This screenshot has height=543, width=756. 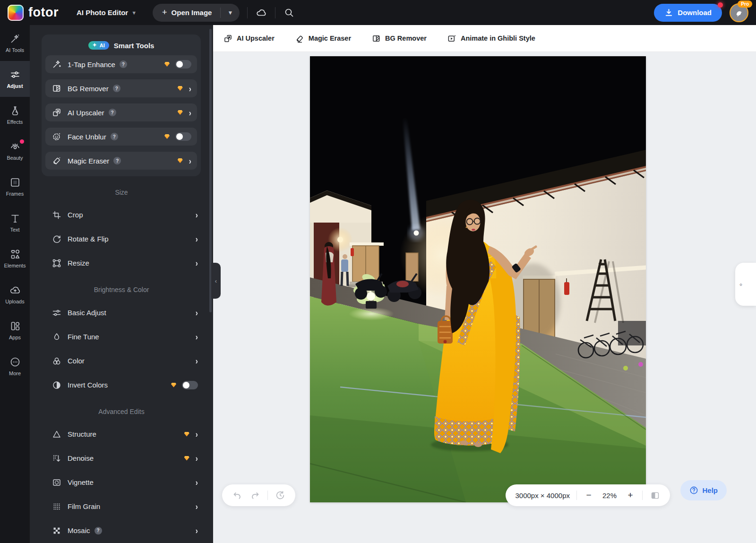 What do you see at coordinates (121, 45) in the screenshot?
I see `smart-tools-header: ✦ AI Smart Tools` at bounding box center [121, 45].